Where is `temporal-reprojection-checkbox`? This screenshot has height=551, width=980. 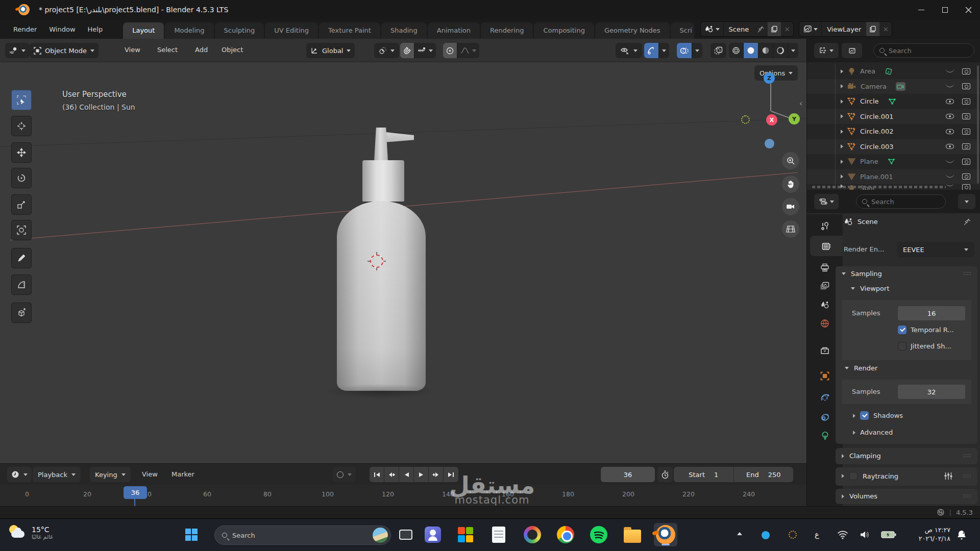
temporal-reprojection-checkbox is located at coordinates (902, 330).